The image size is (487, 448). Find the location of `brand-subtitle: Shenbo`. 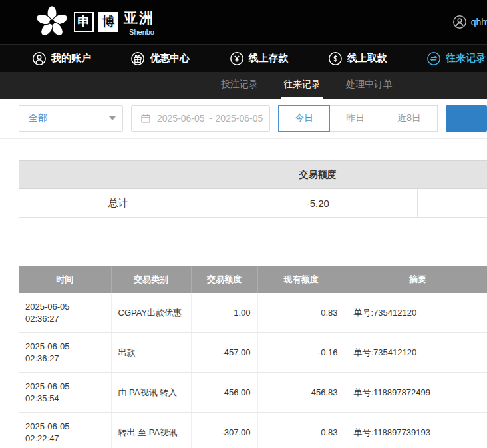

brand-subtitle: Shenbo is located at coordinates (142, 32).